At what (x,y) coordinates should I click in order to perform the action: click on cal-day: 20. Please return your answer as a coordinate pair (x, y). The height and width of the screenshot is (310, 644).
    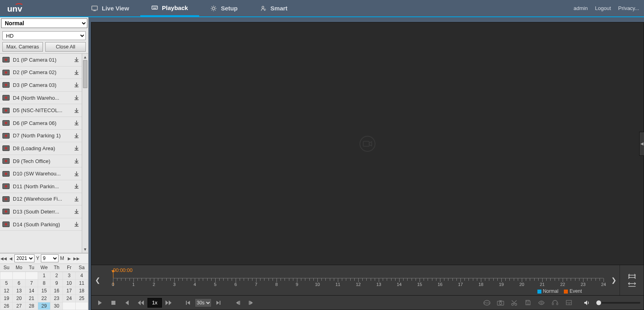
    Looking at the image, I should click on (19, 299).